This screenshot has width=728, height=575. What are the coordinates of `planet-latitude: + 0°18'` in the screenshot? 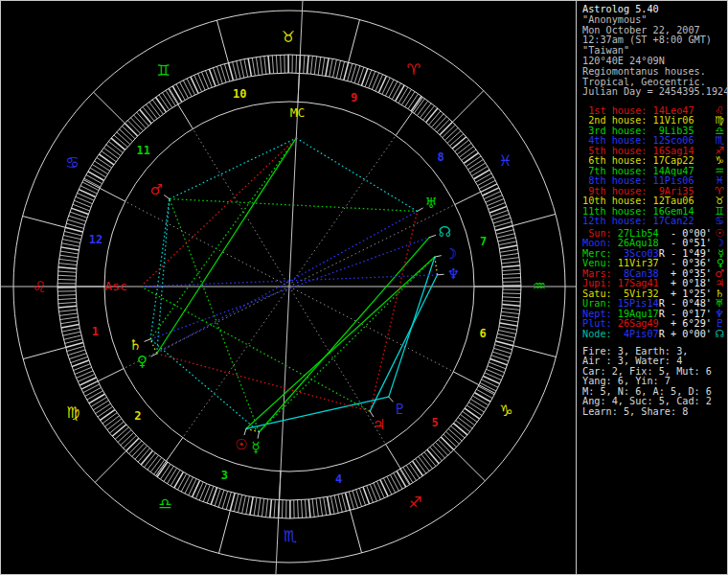 It's located at (686, 284).